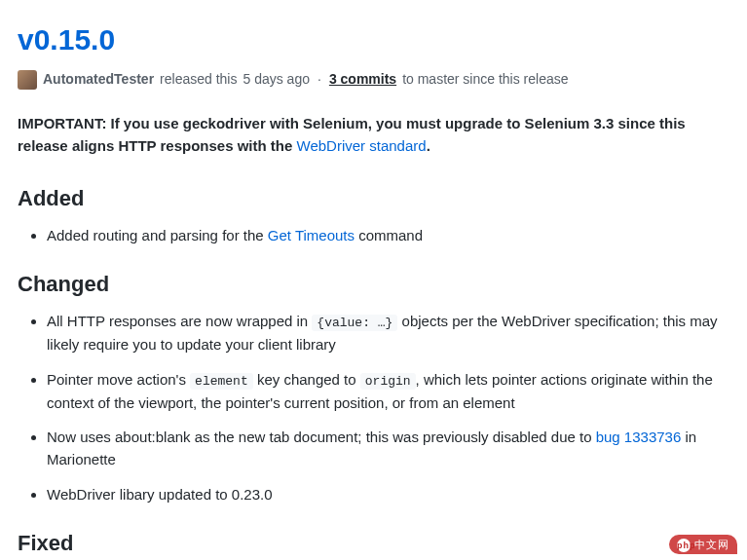 The image size is (747, 560). I want to click on release-title: v0.15.0, so click(374, 39).